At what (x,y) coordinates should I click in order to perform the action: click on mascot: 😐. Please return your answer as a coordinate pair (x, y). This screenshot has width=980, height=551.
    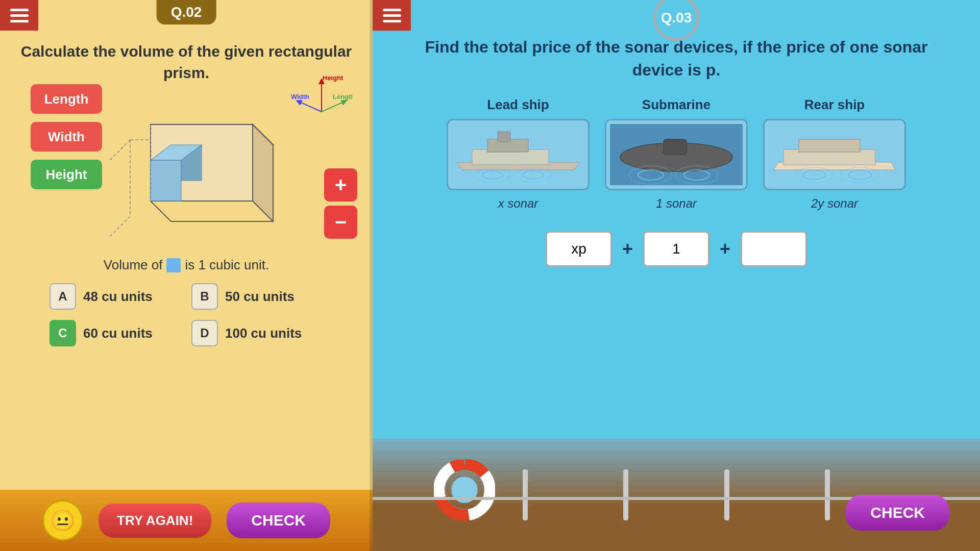
    Looking at the image, I should click on (63, 520).